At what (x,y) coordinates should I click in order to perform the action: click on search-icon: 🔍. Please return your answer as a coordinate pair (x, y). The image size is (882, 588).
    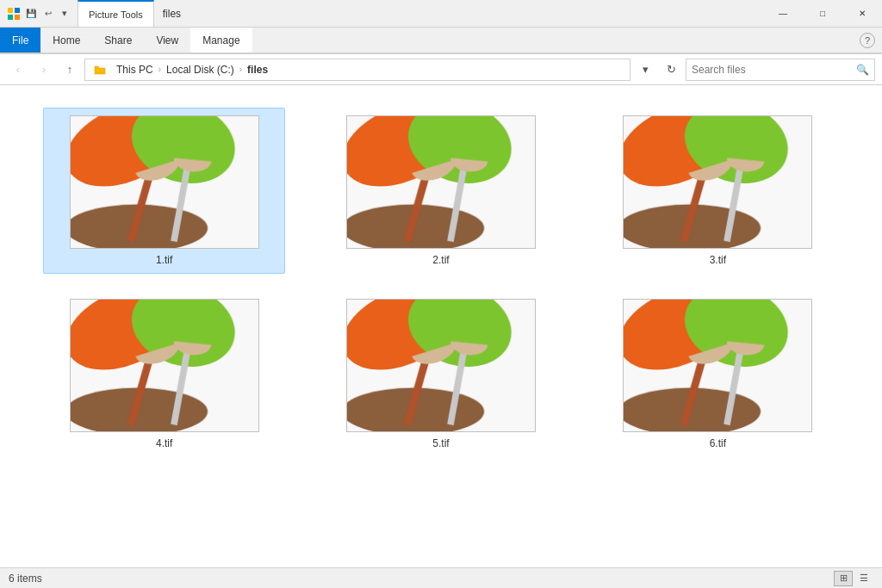
    Looking at the image, I should click on (863, 70).